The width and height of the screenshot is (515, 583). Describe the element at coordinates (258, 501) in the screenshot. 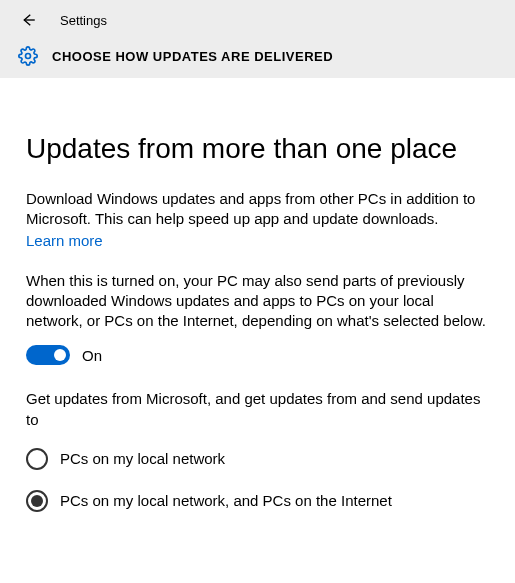

I see `radio-option-internet: PCs on my local network, and PCs on the …` at that location.